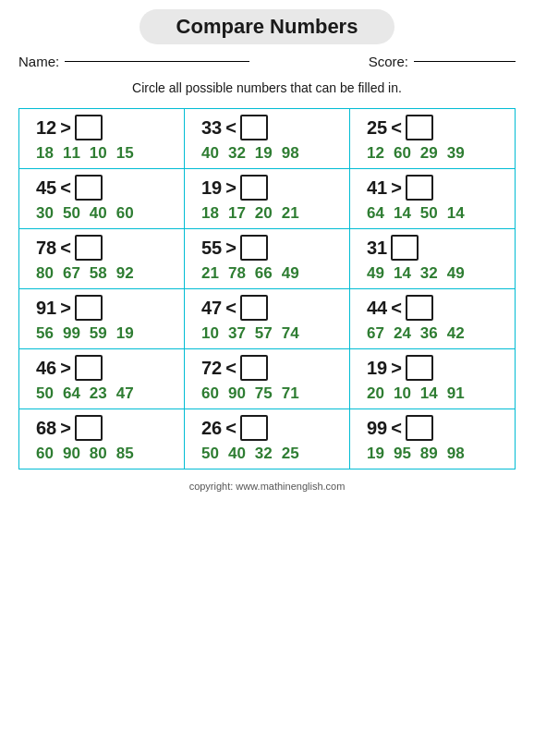 The image size is (534, 756). Describe the element at coordinates (212, 248) in the screenshot. I see `number-2-1: 55` at that location.